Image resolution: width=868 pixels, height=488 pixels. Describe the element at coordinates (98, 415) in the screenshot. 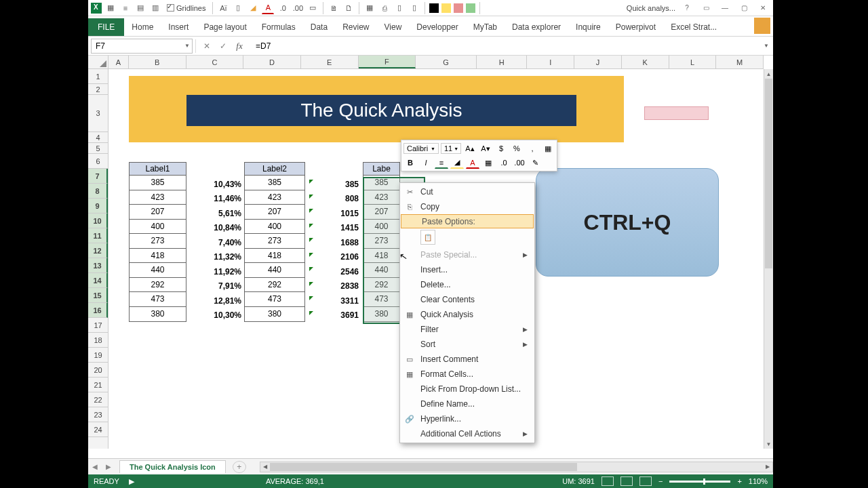

I see `row-header: 23` at that location.